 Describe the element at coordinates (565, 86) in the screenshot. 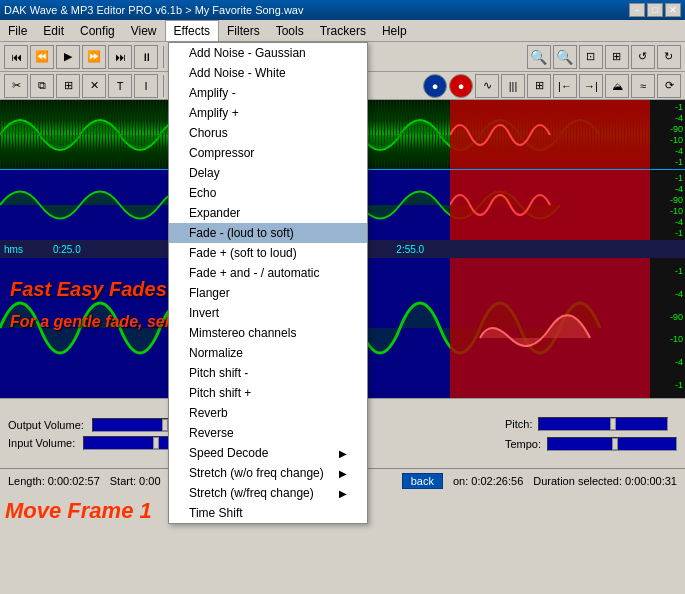

I see `marker-button: |←` at that location.